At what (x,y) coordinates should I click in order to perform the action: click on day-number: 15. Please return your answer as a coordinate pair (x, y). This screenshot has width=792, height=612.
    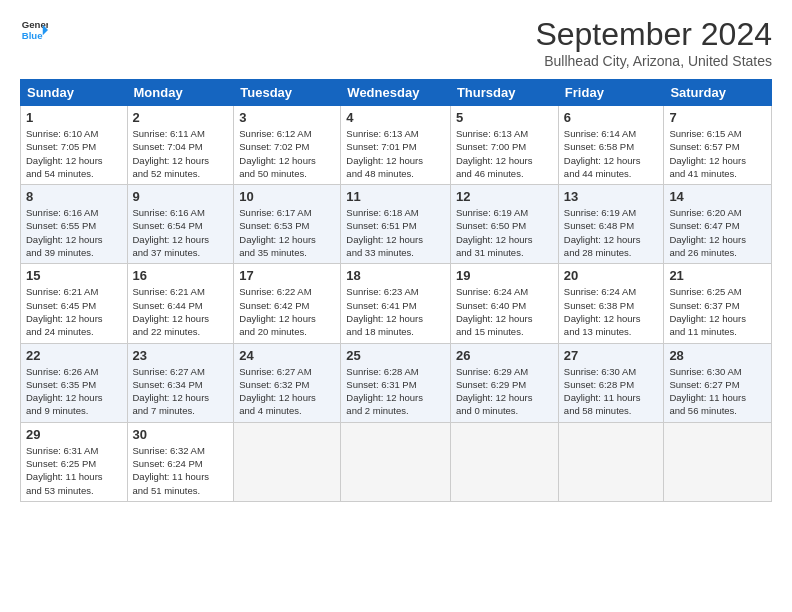
    Looking at the image, I should click on (74, 276).